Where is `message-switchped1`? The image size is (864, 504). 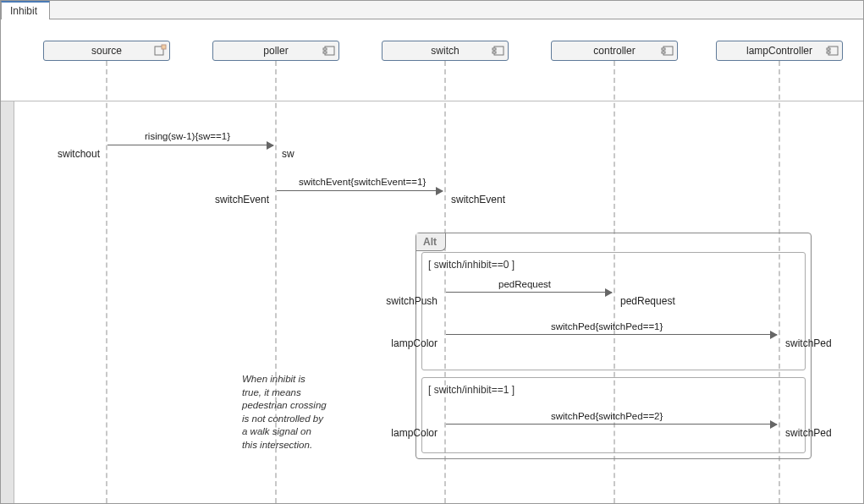 message-switchped1 is located at coordinates (611, 335).